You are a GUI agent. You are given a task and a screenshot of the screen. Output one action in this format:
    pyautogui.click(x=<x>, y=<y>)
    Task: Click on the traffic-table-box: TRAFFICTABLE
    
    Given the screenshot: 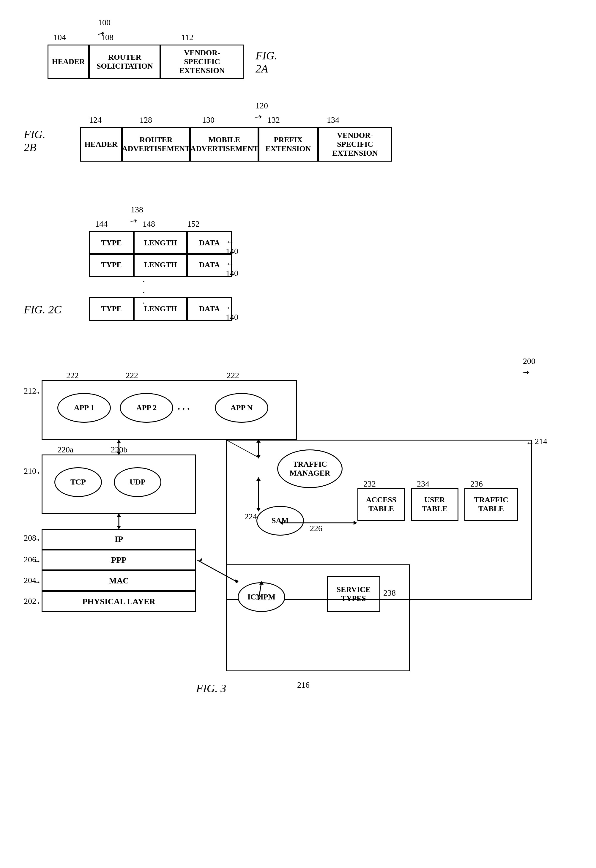 What is the action you would take?
    pyautogui.click(x=491, y=504)
    